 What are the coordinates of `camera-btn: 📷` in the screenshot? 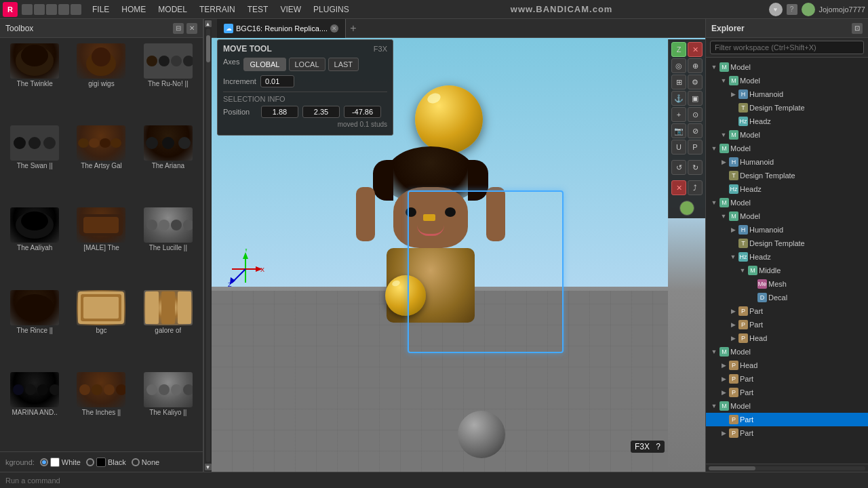 It's located at (679, 131).